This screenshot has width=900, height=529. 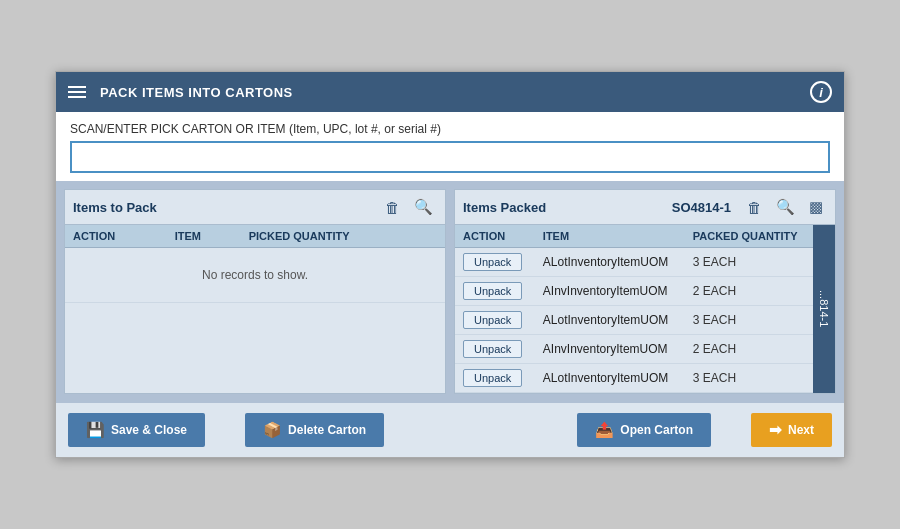 I want to click on menu-icon, so click(x=77, y=92).